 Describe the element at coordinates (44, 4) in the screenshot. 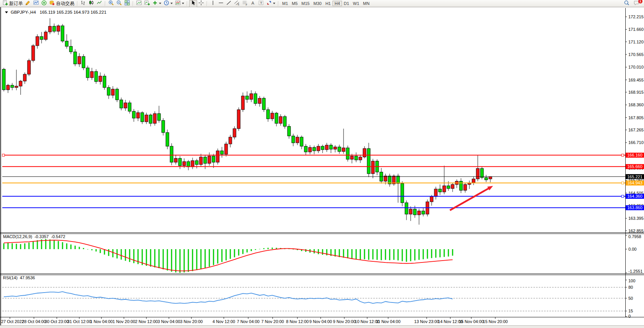

I see `signal-button` at that location.